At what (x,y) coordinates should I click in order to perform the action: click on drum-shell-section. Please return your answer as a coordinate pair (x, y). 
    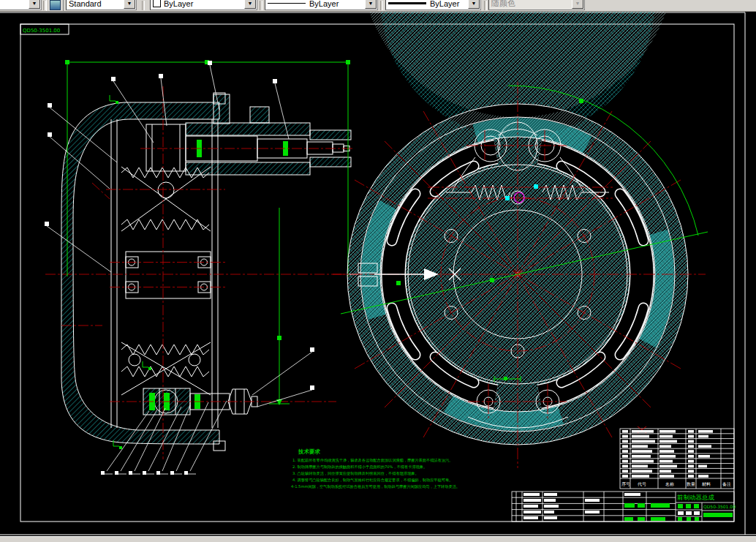
    Looking at the image, I should click on (140, 274).